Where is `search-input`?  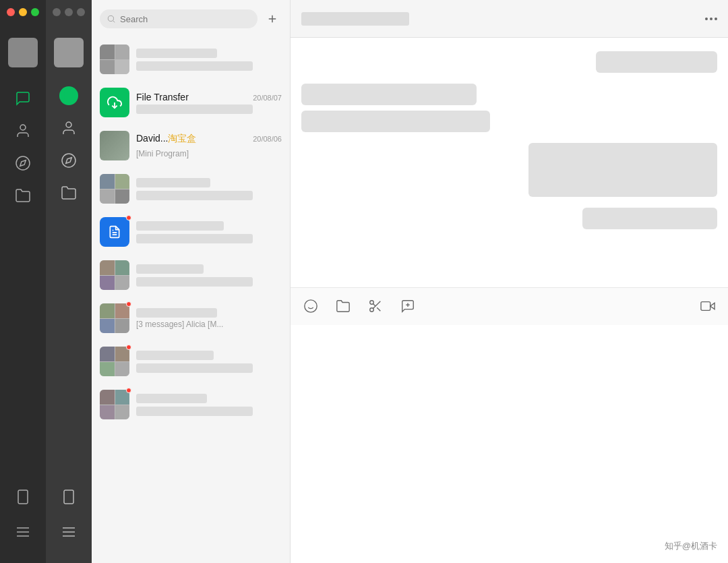
search-input is located at coordinates (185, 19).